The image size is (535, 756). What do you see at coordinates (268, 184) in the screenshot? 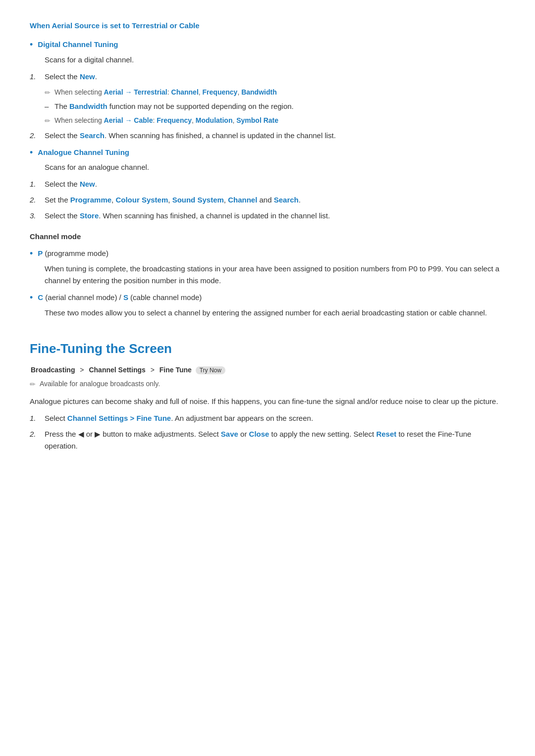
I see `analogue-step1: 1. Select the New.` at bounding box center [268, 184].